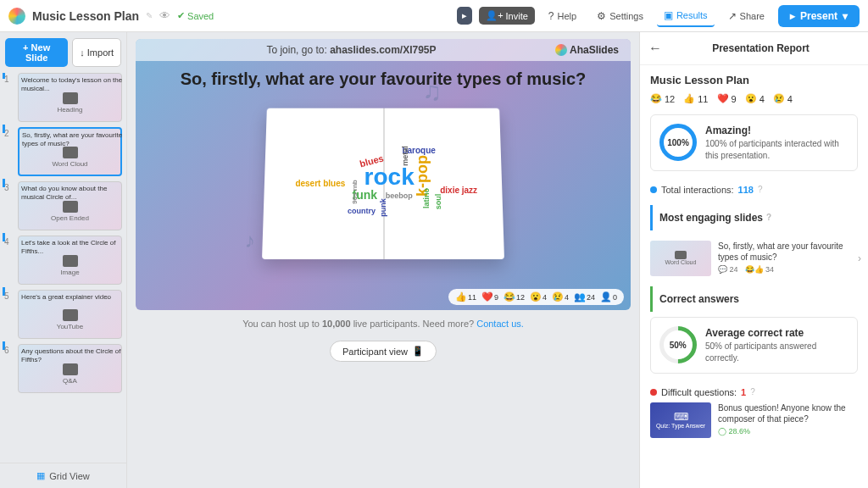 Image resolution: width=868 pixels, height=488 pixels. What do you see at coordinates (361, 211) in the screenshot?
I see `word-country: country` at bounding box center [361, 211].